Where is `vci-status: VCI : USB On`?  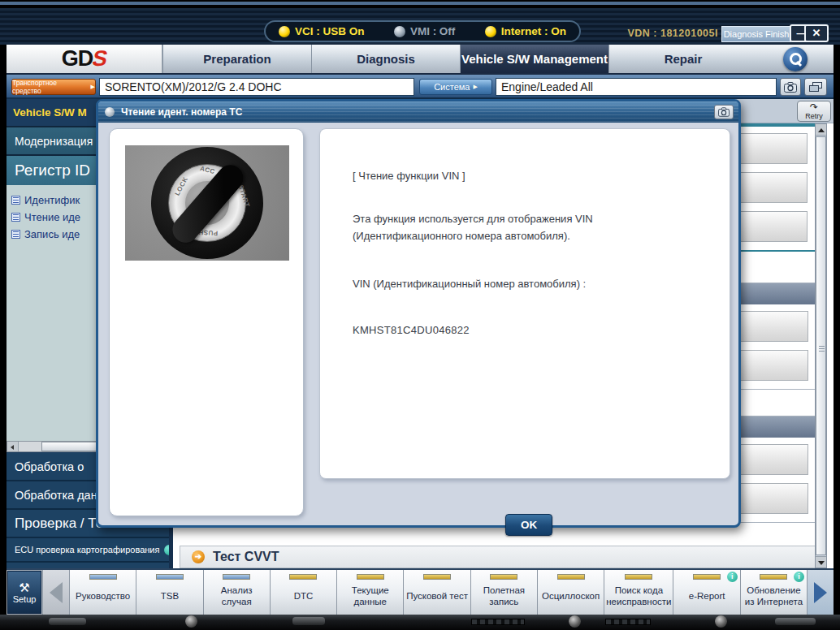 vci-status: VCI : USB On is located at coordinates (322, 31).